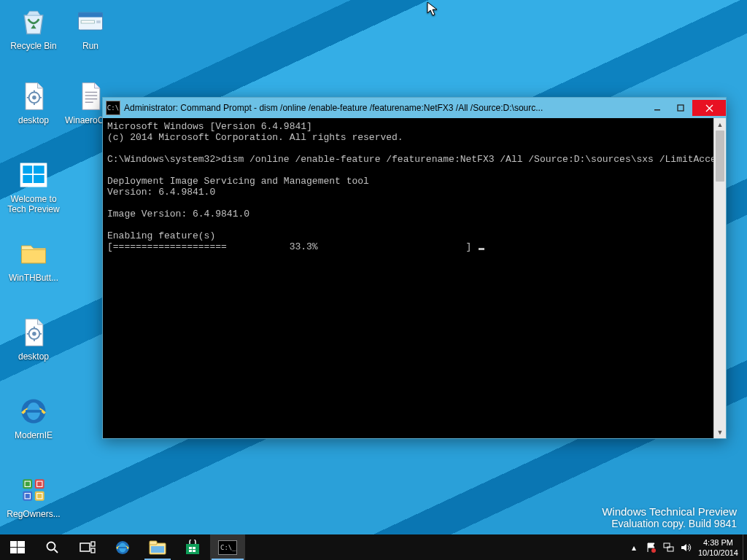  What do you see at coordinates (34, 254) in the screenshot?
I see `folder-icon` at bounding box center [34, 254].